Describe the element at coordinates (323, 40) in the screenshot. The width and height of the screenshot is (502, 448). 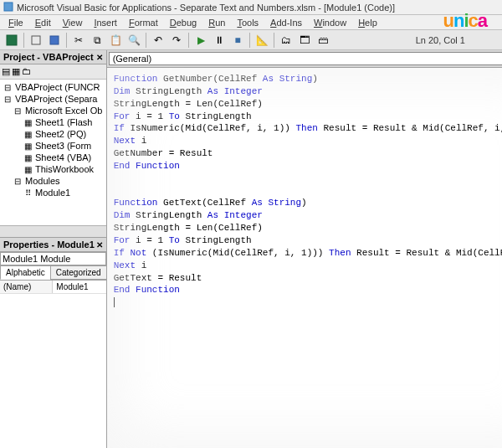
I see `object-browser-icon: 🗃` at that location.